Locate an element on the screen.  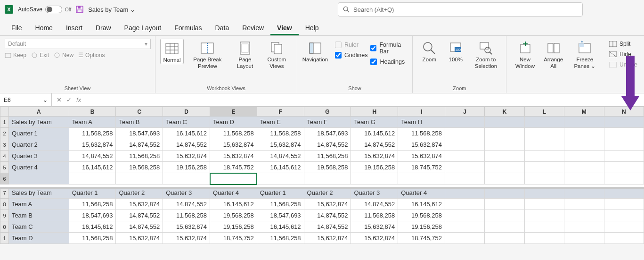
select-all-corner is located at coordinates (5, 112).